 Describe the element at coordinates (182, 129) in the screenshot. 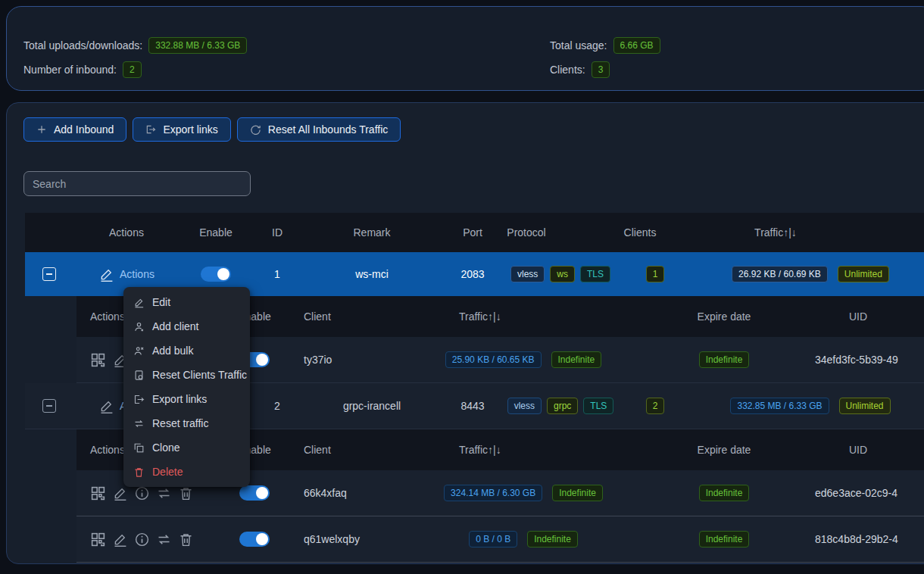

I see `export-links-button: Export links` at that location.